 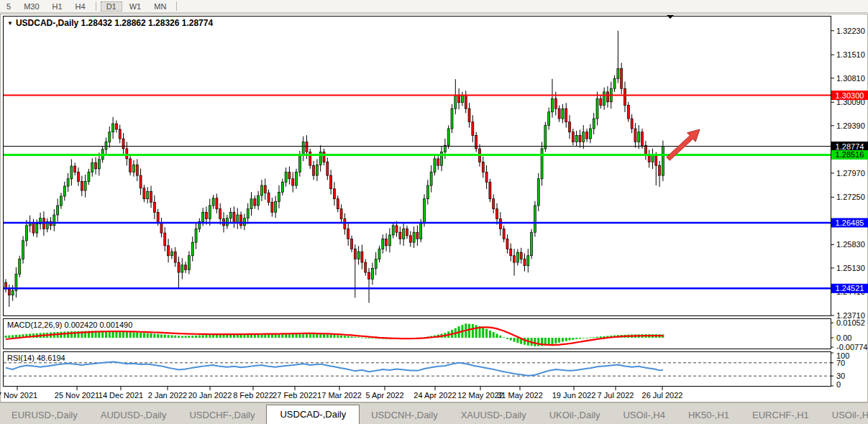 I want to click on date-axis-label: 14 Dec 2021, so click(x=121, y=395).